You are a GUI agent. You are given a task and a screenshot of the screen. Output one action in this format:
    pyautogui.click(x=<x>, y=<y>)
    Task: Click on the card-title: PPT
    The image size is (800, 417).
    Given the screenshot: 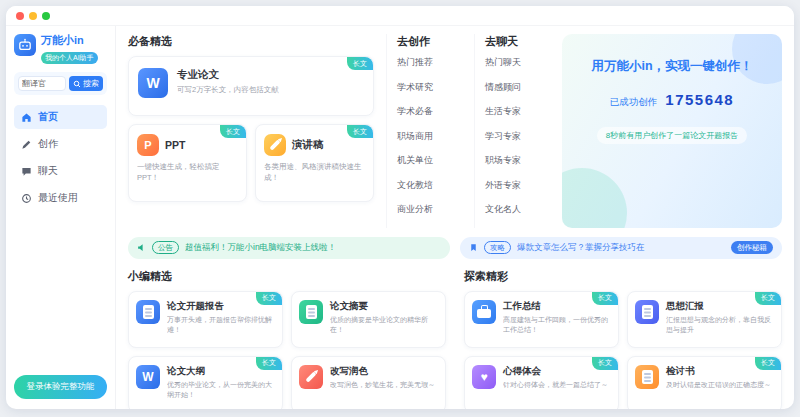 What is the action you would take?
    pyautogui.click(x=175, y=145)
    